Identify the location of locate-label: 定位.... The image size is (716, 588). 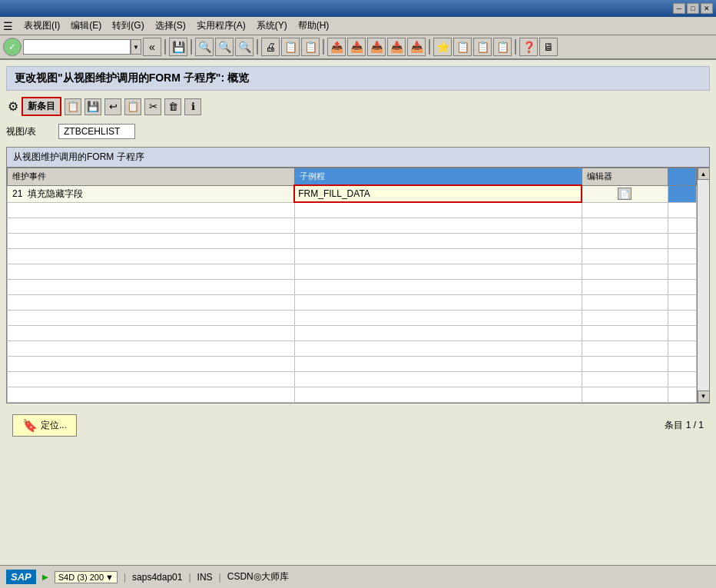
(54, 426).